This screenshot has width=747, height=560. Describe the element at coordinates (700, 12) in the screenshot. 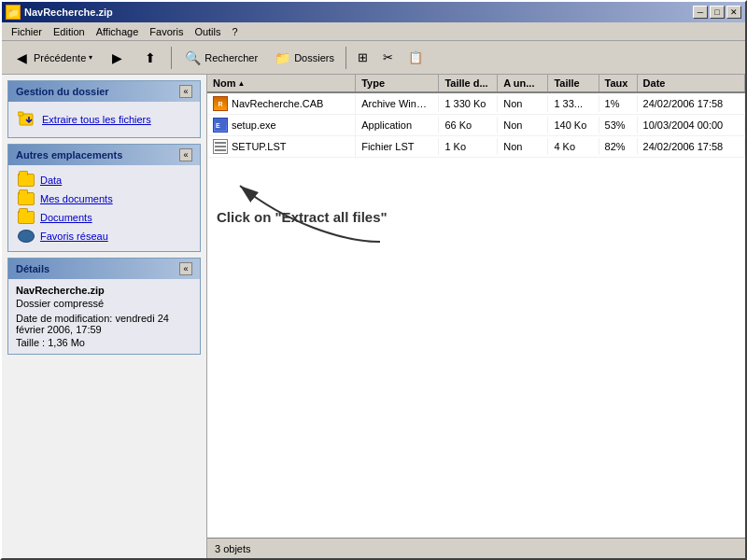

I see `minimize-button: ─` at that location.